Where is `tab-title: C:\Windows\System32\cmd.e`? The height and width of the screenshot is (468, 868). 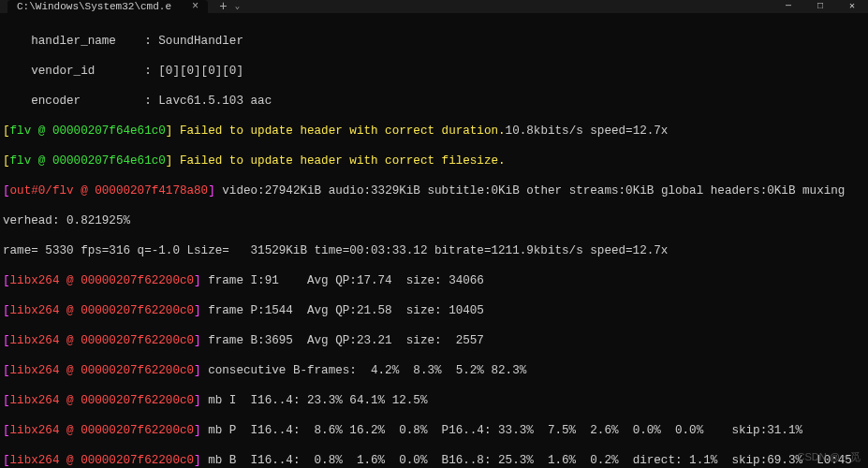
tab-title: C:\Windows\System32\cmd.e is located at coordinates (94, 7).